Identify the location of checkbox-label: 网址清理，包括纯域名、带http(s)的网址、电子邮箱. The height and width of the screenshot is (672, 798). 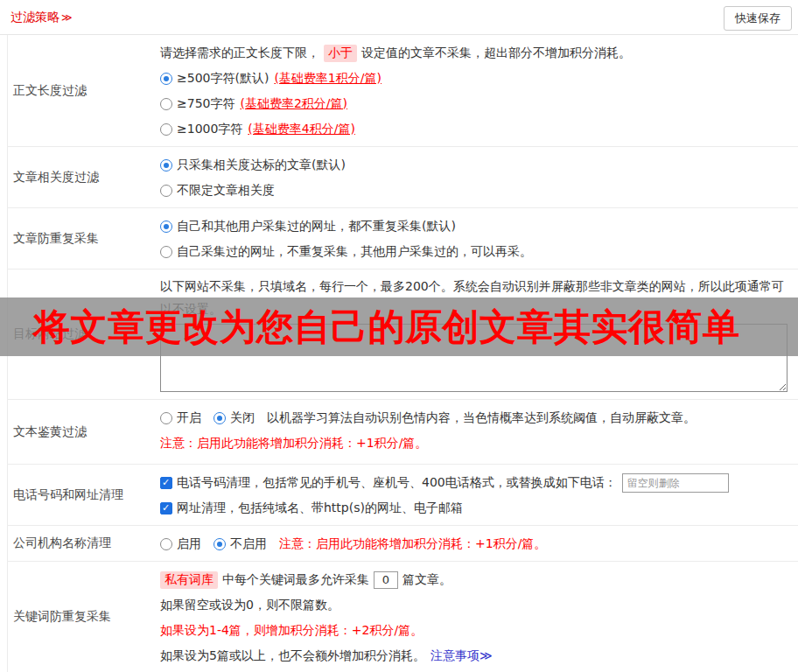
(320, 508).